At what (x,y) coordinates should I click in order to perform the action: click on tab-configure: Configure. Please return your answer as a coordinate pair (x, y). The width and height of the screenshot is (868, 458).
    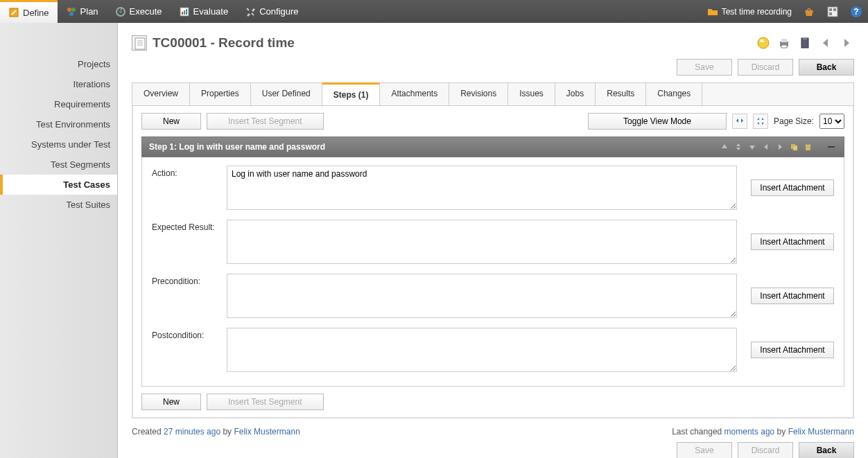
    Looking at the image, I should click on (272, 11).